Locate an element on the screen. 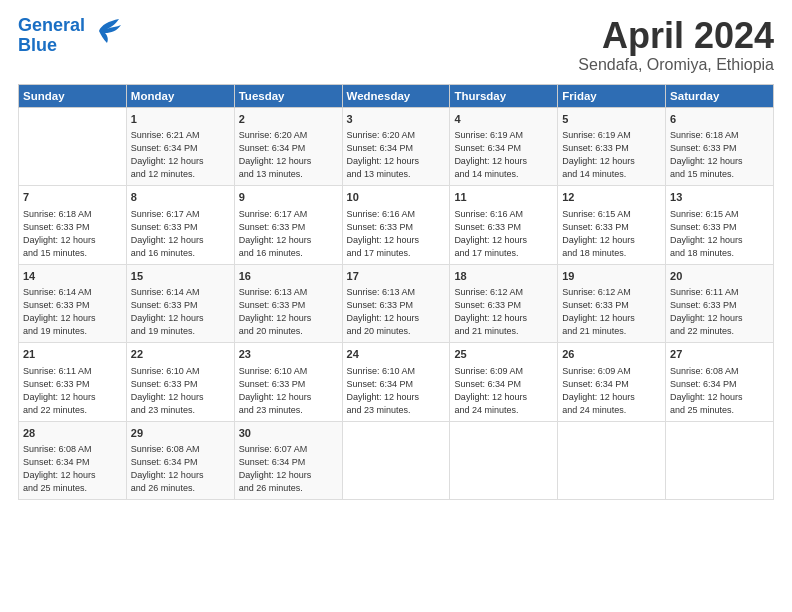 This screenshot has height=612, width=792. day-number: 19 is located at coordinates (612, 276).